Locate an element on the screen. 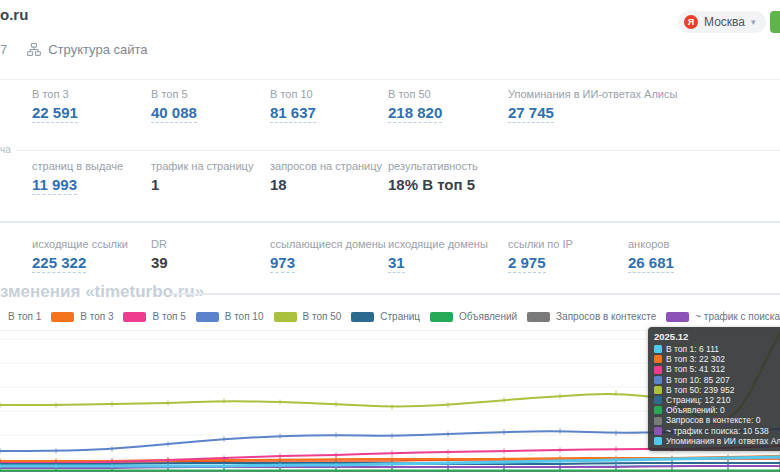  legend-item: Страниц is located at coordinates (386, 317).